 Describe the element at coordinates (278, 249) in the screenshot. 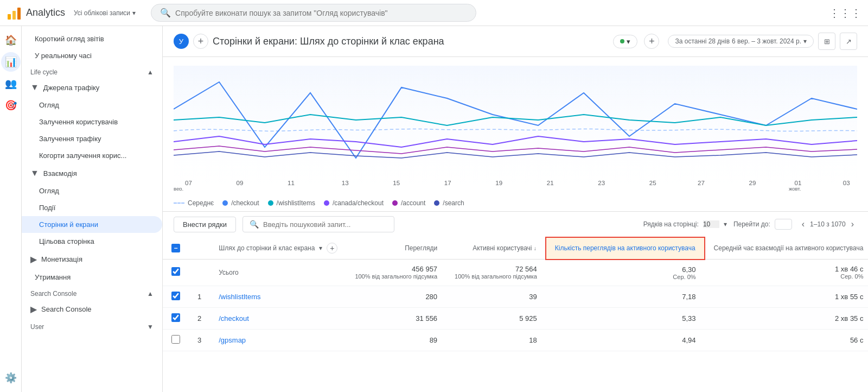

I see `col-path-header: Шлях до сторінки й клас екрана ▾ +` at that location.